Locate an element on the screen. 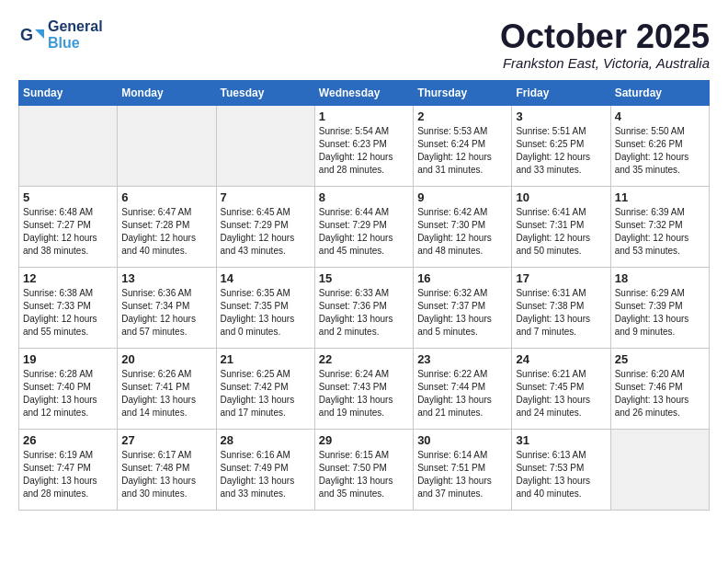  table-row: 19Sunrise: 6:28 AM Sunset: 7:40 PM Dayli… is located at coordinates (68, 388).